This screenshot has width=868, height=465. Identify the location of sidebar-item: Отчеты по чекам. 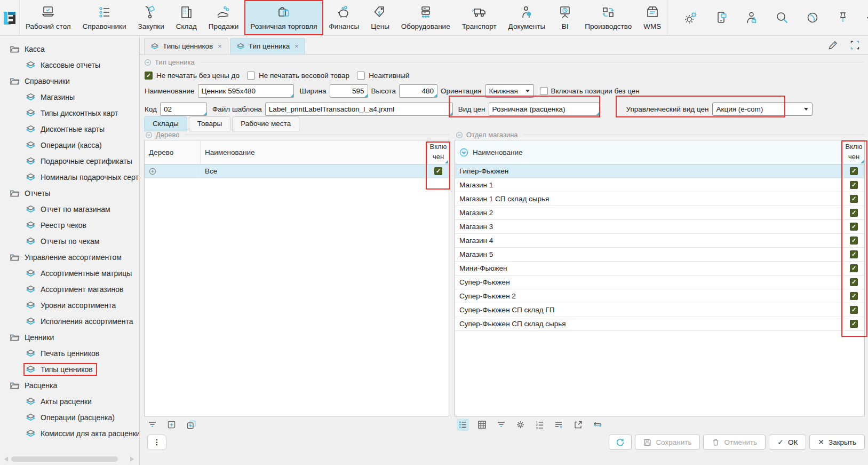
(69, 241).